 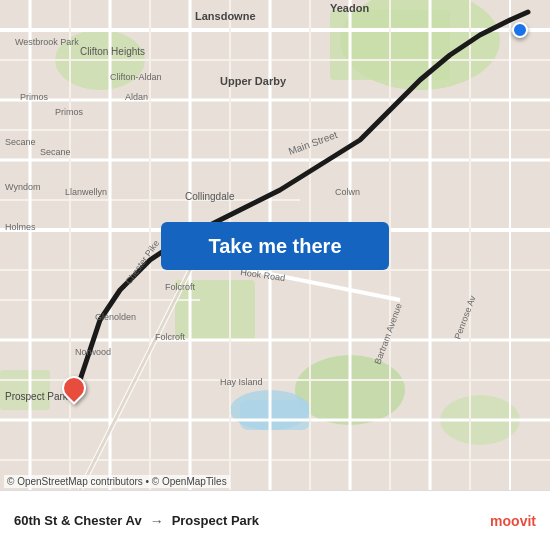 What do you see at coordinates (74, 388) in the screenshot?
I see `destination-pin` at bounding box center [74, 388].